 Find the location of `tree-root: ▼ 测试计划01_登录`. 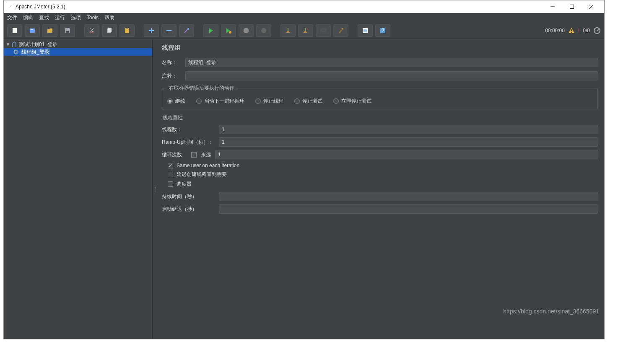

tree-root: ▼ 测试计划01_登录 is located at coordinates (78, 44).